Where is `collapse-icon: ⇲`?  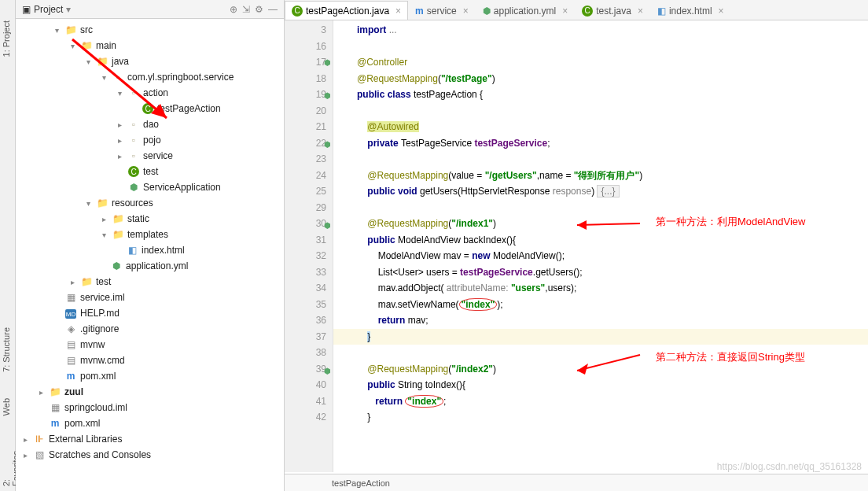 collapse-icon: ⇲ is located at coordinates (246, 9).